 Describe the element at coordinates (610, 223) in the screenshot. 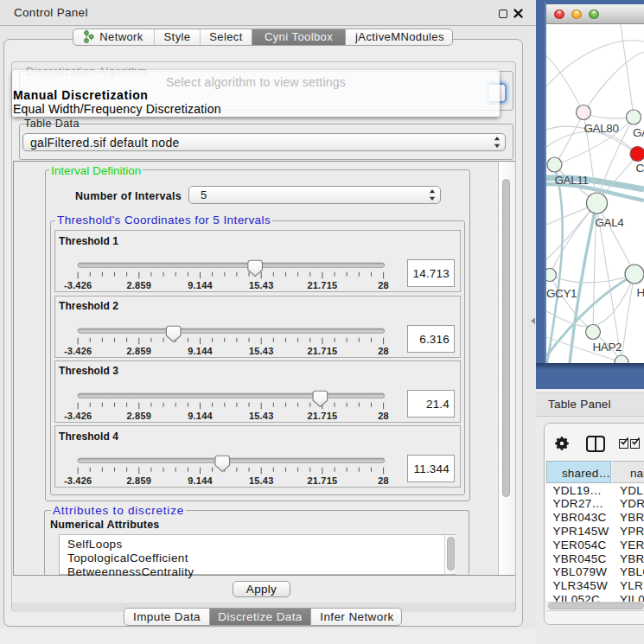

I see `svg-text: GAL4` at that location.